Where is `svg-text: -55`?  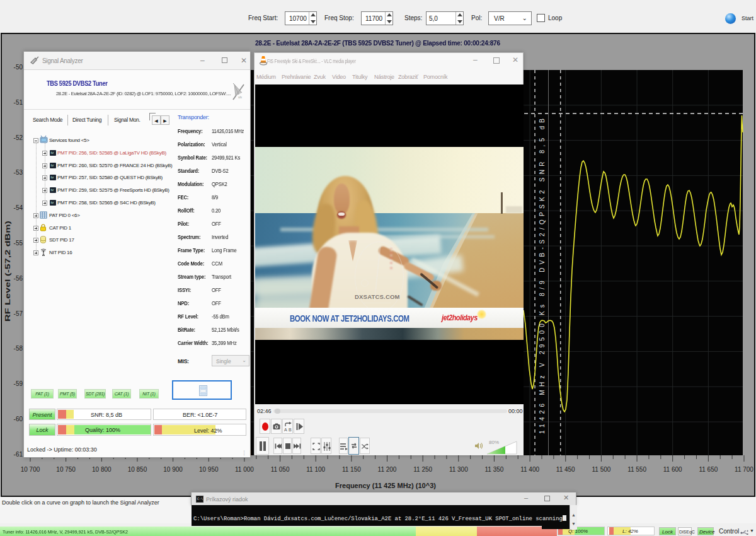
svg-text: -55 is located at coordinates (19, 243).